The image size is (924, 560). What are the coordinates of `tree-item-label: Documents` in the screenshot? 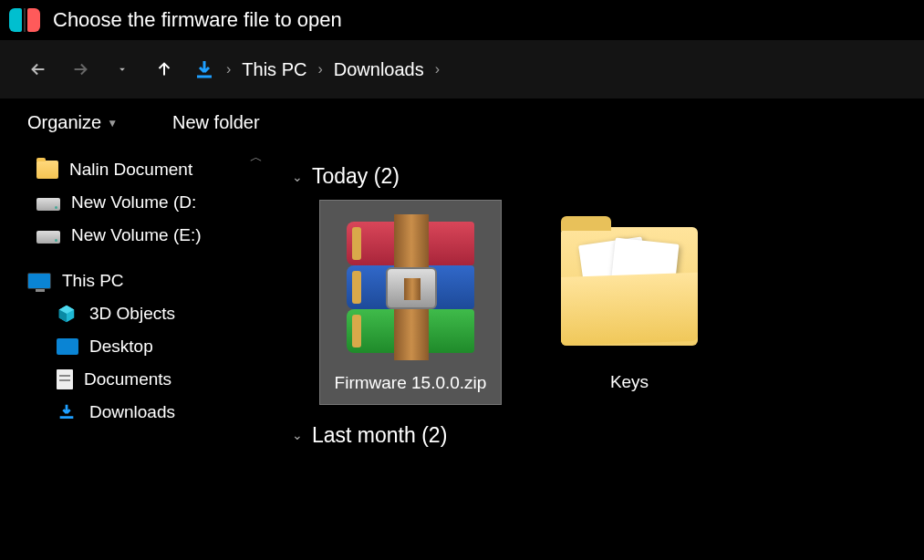 It's located at (128, 379).